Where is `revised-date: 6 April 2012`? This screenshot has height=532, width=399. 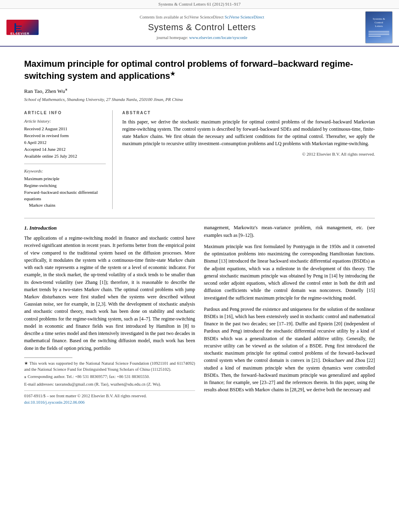
revised-date: 6 April 2012 is located at coordinates (65, 143).